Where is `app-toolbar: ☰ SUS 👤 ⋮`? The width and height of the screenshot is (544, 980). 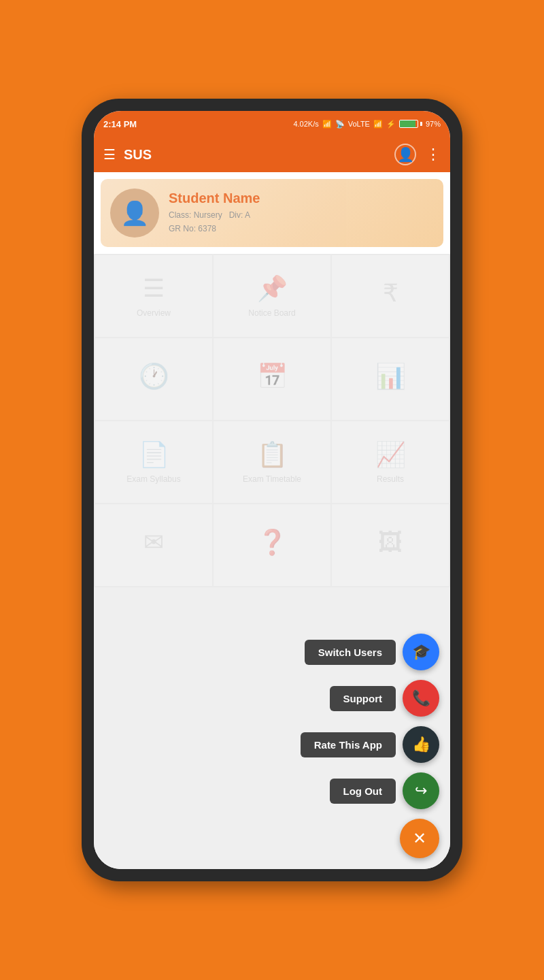 app-toolbar: ☰ SUS 👤 ⋮ is located at coordinates (272, 154).